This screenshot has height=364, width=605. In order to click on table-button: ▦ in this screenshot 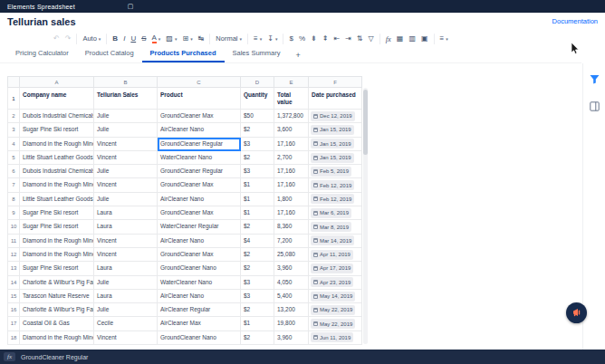, I will do `click(400, 39)`.